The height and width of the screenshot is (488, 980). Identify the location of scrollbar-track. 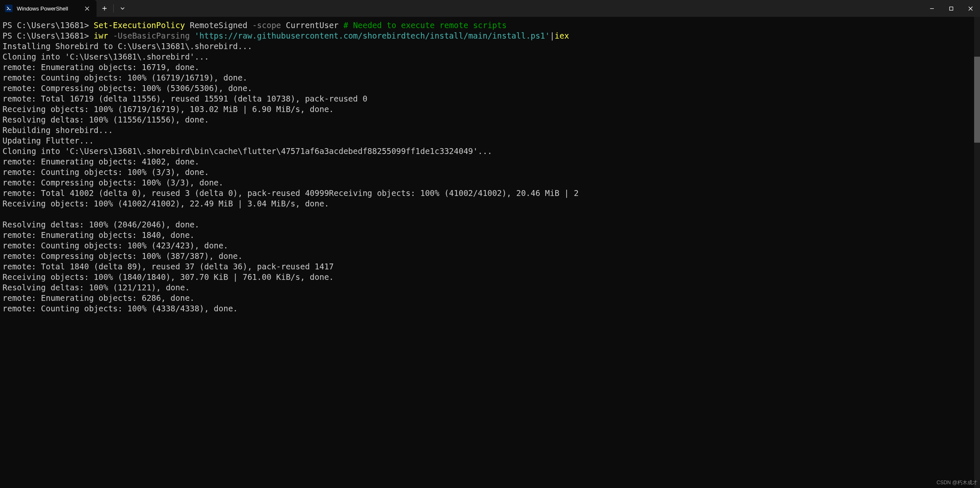
(977, 253).